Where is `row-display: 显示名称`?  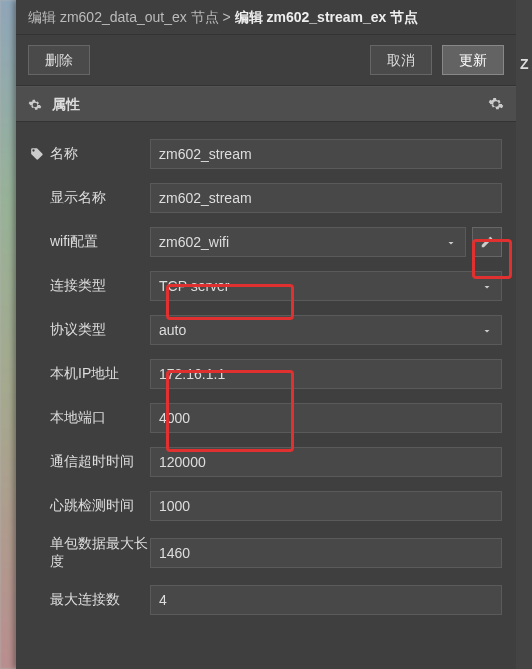 row-display: 显示名称 is located at coordinates (266, 198).